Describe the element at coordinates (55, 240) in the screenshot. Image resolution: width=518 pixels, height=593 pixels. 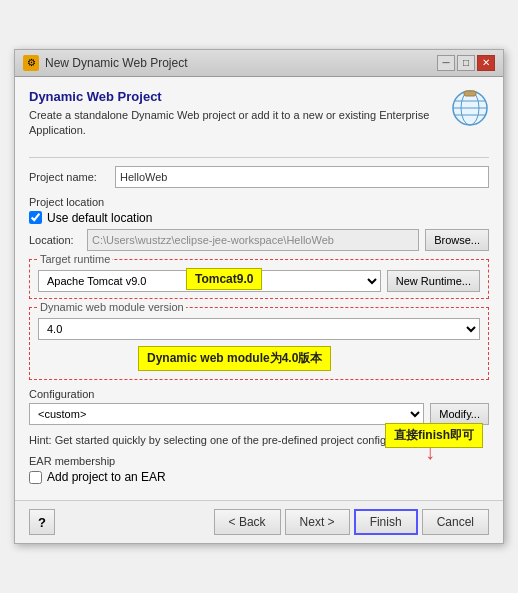
I see `location-label: Location:` at that location.